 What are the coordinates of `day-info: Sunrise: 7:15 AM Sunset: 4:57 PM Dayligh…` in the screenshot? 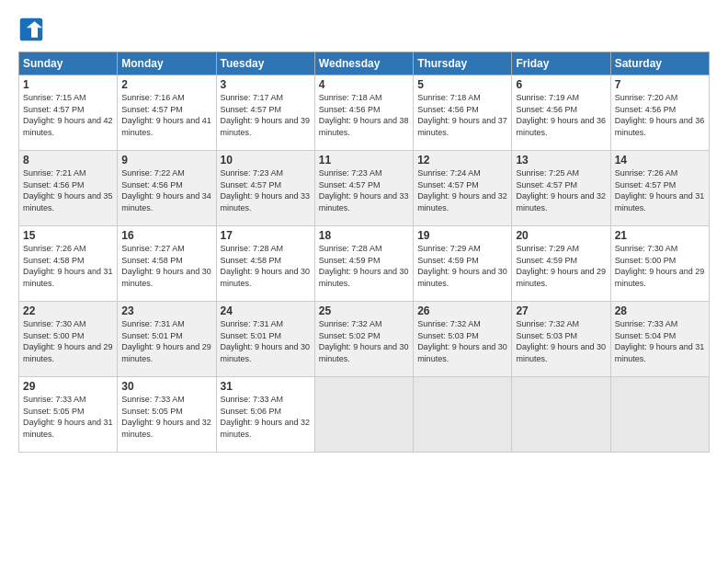 It's located at (68, 115).